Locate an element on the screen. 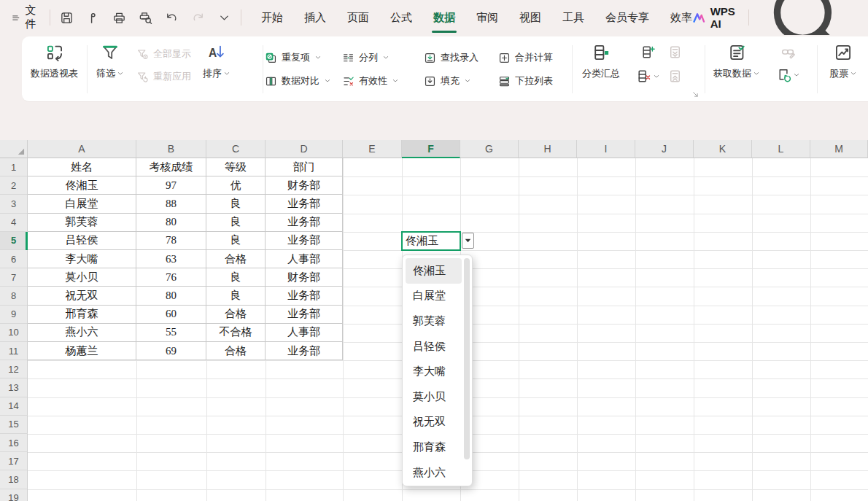 This screenshot has width=868, height=501. cell-D5: 业务部 is located at coordinates (304, 241).